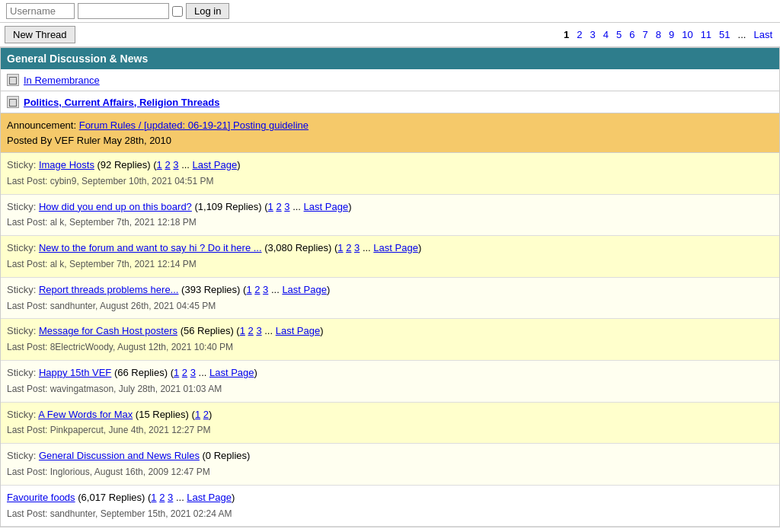 The width and height of the screenshot is (780, 532). Describe the element at coordinates (85, 414) in the screenshot. I see `sticky-title-6: A Few Words for Max` at that location.